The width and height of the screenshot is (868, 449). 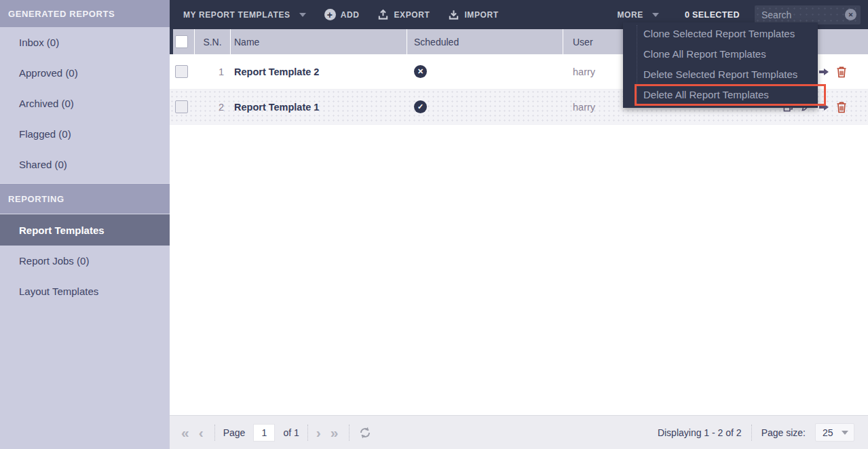 What do you see at coordinates (828, 433) in the screenshot?
I see `page-size-value: 25` at bounding box center [828, 433].